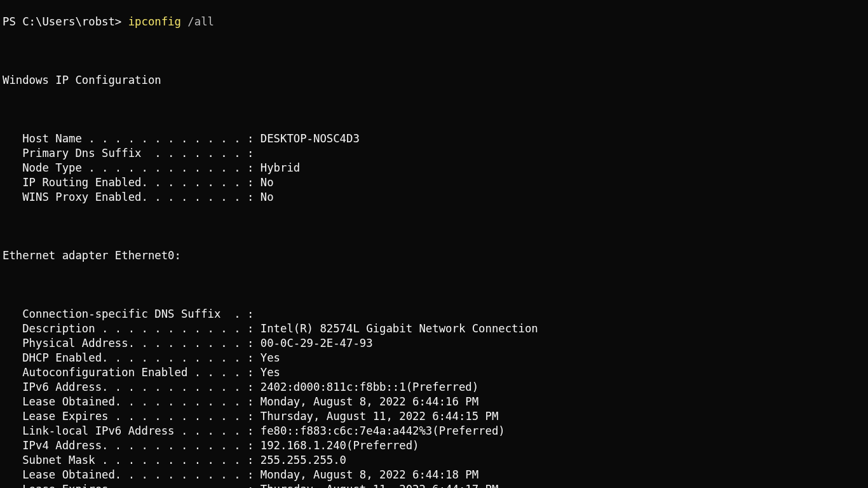 The image size is (868, 488). I want to click on adapter-value: 00-0C-29-2E-47-93, so click(313, 343).